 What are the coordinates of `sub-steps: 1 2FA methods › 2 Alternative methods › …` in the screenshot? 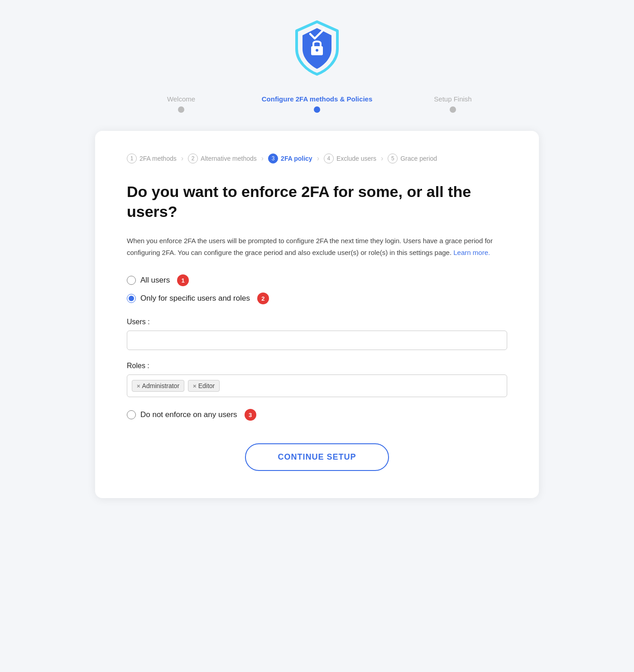 It's located at (317, 158).